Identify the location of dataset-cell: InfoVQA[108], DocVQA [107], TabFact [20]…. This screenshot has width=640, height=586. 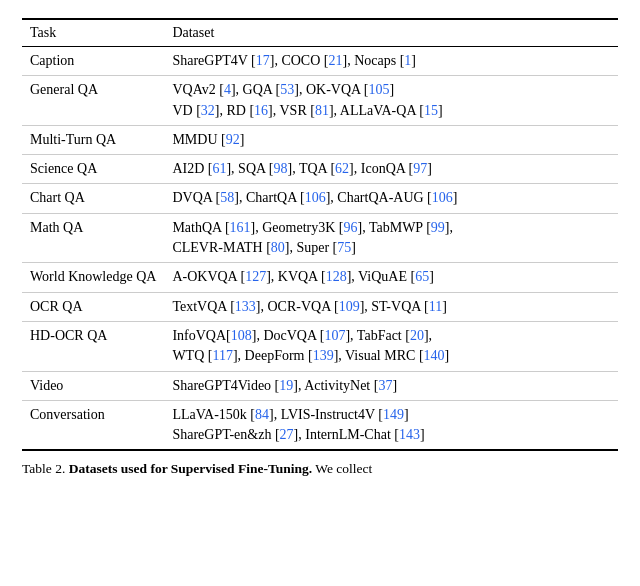
(391, 346).